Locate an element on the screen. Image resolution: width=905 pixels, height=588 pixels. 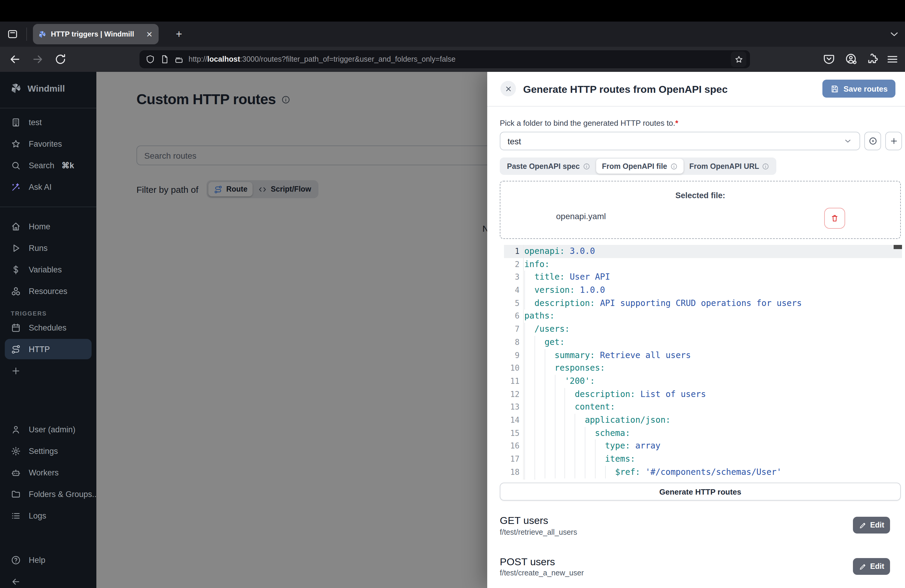
view-folder-button is located at coordinates (873, 141).